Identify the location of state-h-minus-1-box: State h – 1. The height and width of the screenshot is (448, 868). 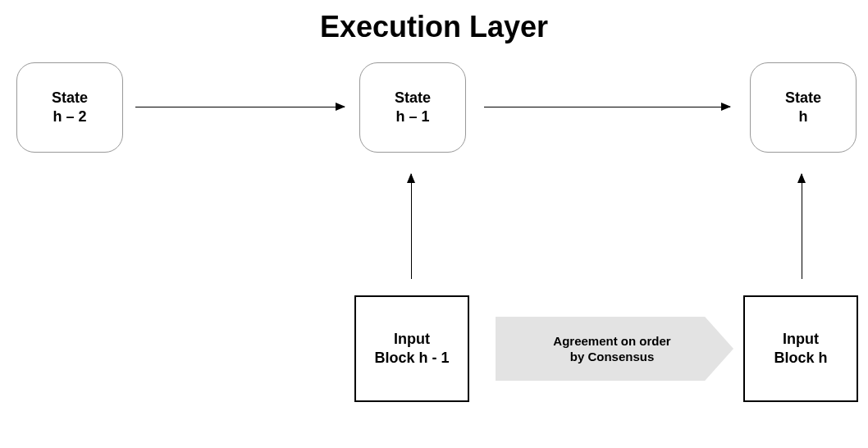
(413, 107).